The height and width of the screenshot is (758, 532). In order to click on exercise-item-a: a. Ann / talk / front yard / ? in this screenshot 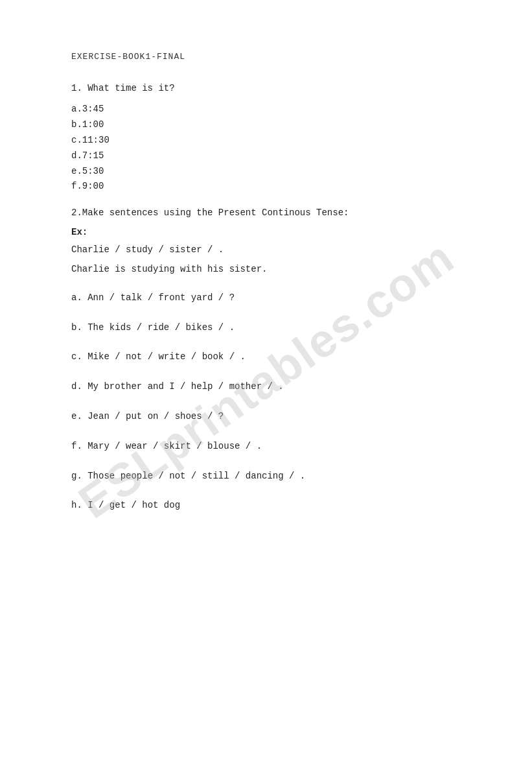, I will do `click(266, 298)`.